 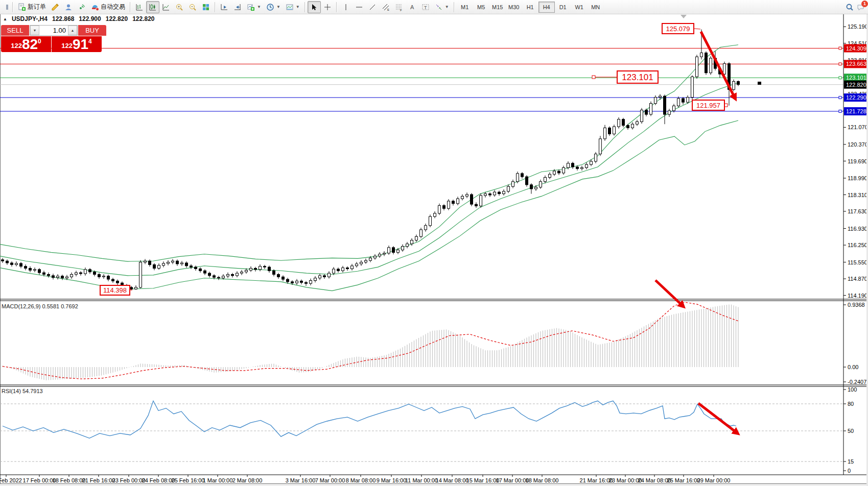 What do you see at coordinates (401, 10) in the screenshot?
I see `svg-text: F` at bounding box center [401, 10].